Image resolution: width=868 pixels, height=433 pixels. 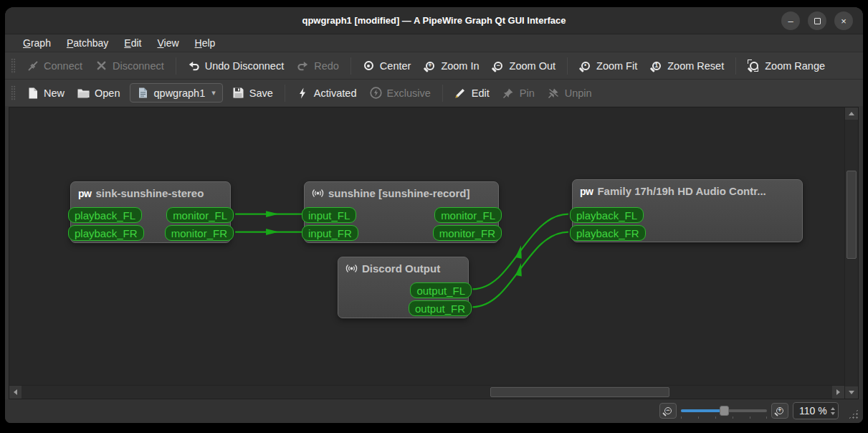 I want to click on node-sink-sunshine-stereo: pw sink-sunshine-stereo playback_FL play…, so click(x=151, y=212).